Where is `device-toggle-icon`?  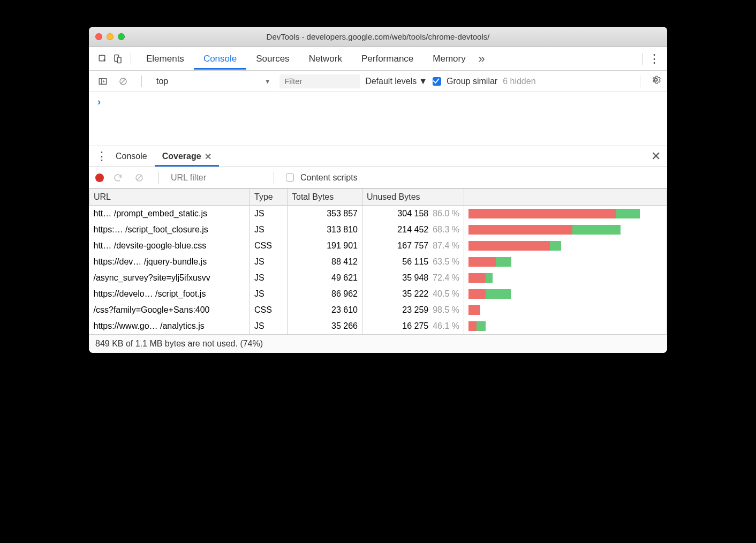 device-toggle-icon is located at coordinates (118, 59).